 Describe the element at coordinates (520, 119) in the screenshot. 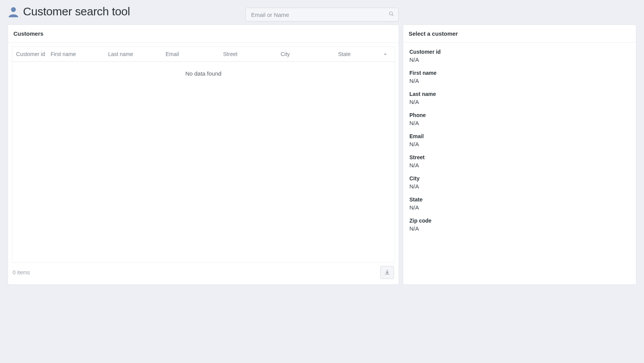

I see `detail-row-phone: Phone N/A` at that location.